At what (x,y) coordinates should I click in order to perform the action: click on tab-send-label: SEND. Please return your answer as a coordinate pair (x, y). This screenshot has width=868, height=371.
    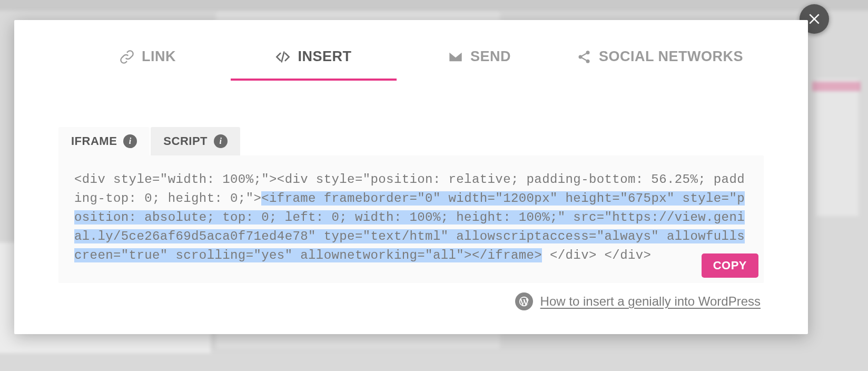
    Looking at the image, I should click on (491, 57).